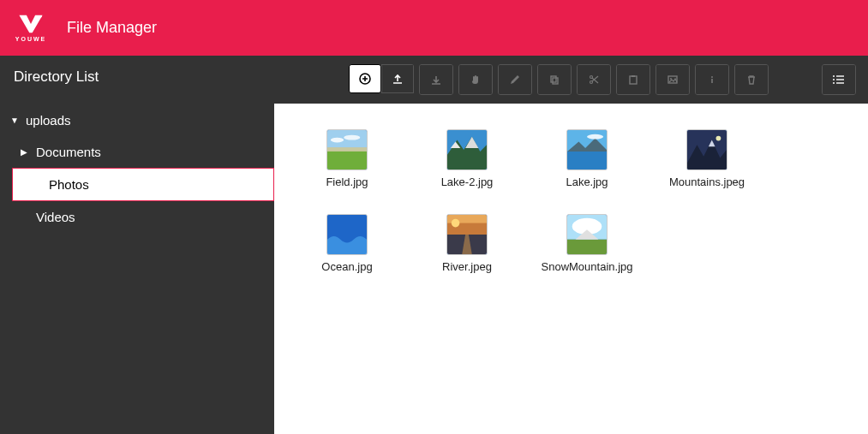 The width and height of the screenshot is (868, 434). Describe the element at coordinates (365, 79) in the screenshot. I see `add-button` at that location.